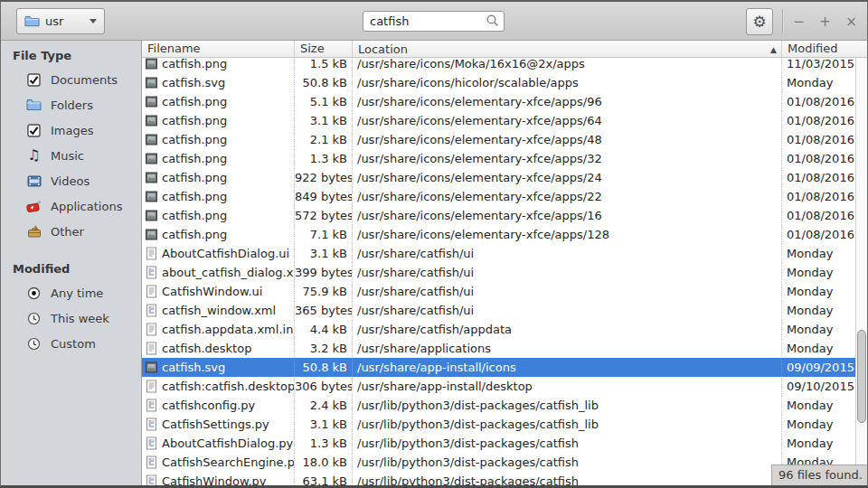 This screenshot has width=868, height=488. Describe the element at coordinates (71, 318) in the screenshot. I see `sidebar-item-this-week: This week` at that location.